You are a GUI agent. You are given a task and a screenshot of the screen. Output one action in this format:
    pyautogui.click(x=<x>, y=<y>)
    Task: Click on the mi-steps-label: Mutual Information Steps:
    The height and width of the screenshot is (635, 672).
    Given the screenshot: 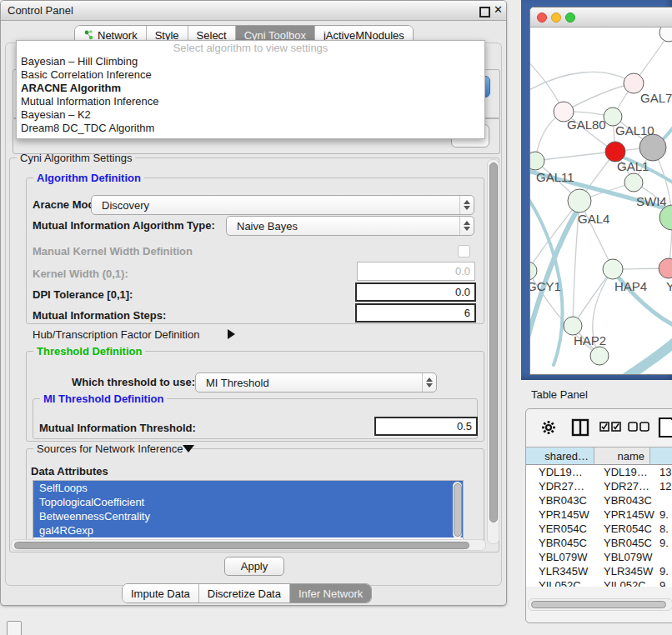 What is the action you would take?
    pyautogui.click(x=99, y=315)
    